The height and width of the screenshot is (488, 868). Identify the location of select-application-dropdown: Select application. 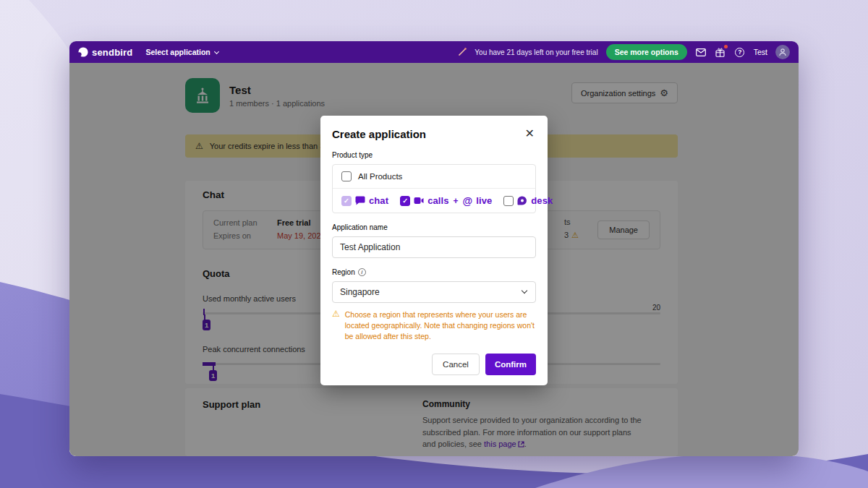
(182, 52).